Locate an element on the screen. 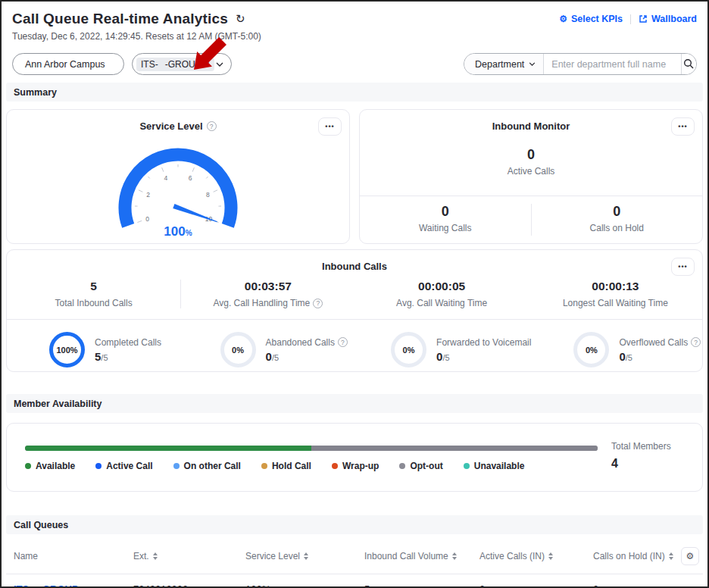 The image size is (709, 588). total-members-label: Total Members is located at coordinates (648, 446).